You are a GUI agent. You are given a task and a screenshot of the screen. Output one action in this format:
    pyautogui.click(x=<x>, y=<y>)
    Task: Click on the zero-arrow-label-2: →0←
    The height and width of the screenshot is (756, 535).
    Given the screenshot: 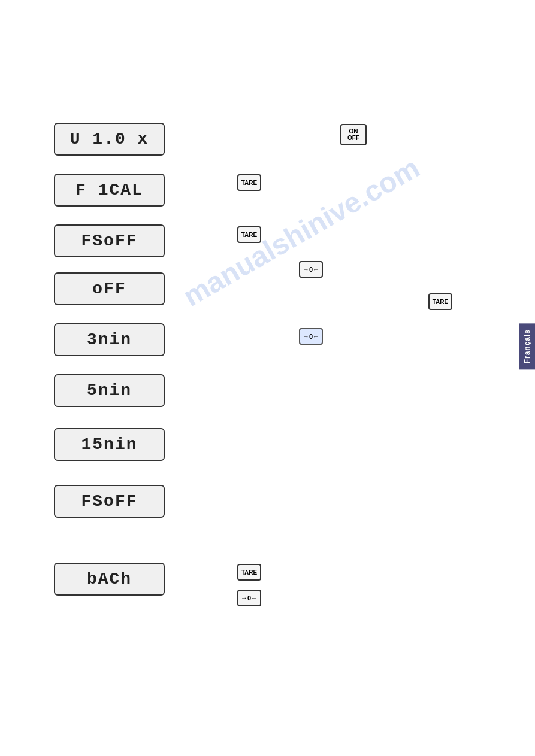 What is the action you would take?
    pyautogui.click(x=311, y=336)
    